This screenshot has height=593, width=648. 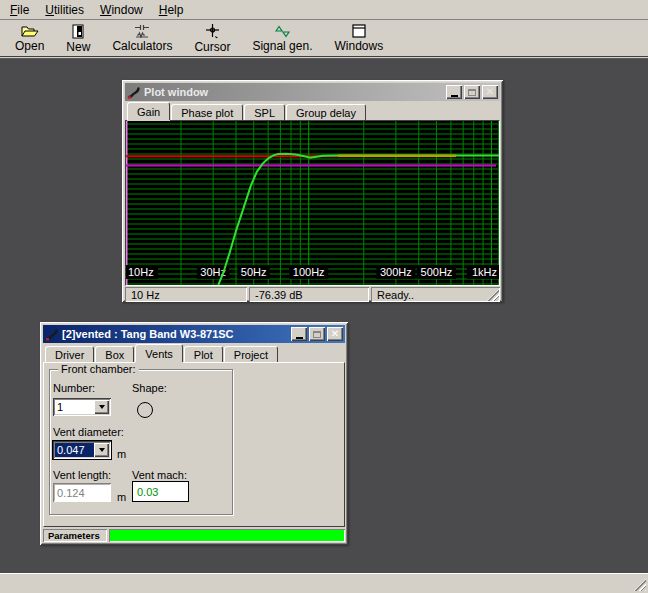 What do you see at coordinates (396, 272) in the screenshot?
I see `svg-text: 300Hz` at bounding box center [396, 272].